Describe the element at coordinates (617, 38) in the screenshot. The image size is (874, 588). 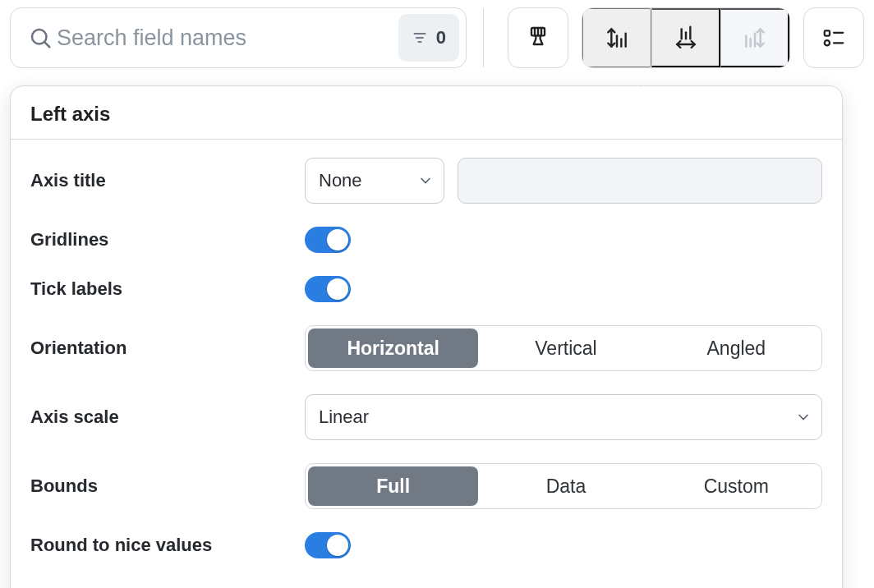
I see `left-axis-button` at that location.